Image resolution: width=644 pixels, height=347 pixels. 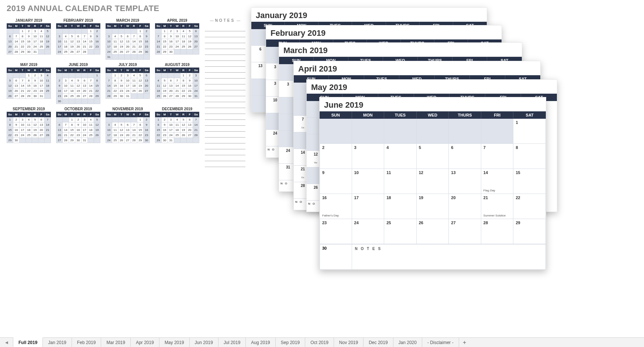 What do you see at coordinates (66, 86) in the screenshot?
I see `mini-day-cell: 10` at bounding box center [66, 86].